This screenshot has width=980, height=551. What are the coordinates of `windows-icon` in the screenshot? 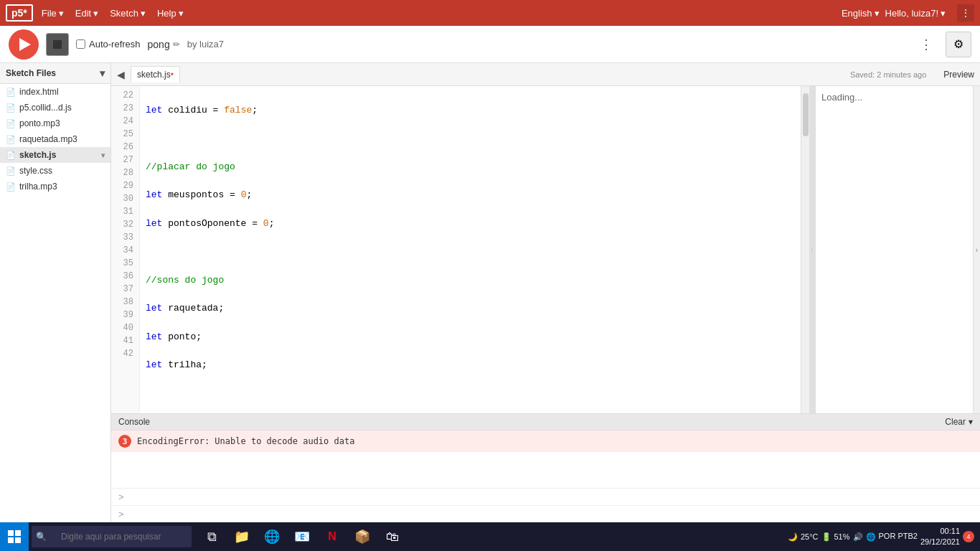 It's located at (14, 537).